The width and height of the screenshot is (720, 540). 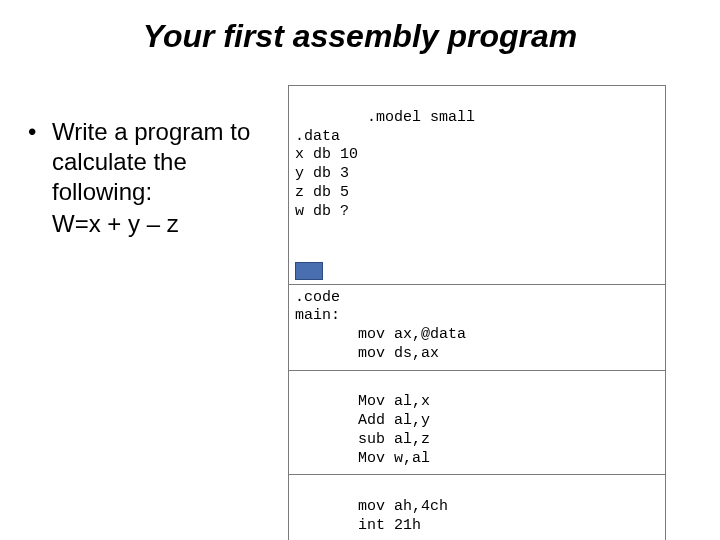 What do you see at coordinates (477, 328) in the screenshot?
I see `code-cell-code: .code main: mov ax,@data mov ds,ax` at bounding box center [477, 328].